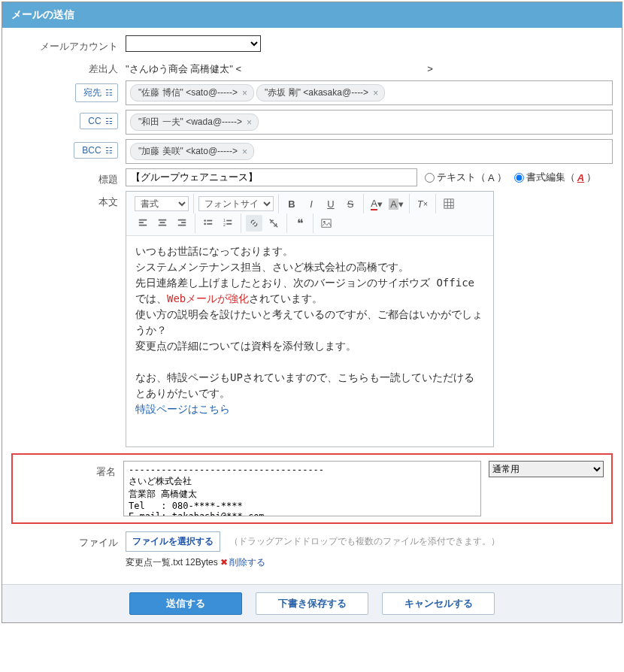 This screenshot has width=624, height=672. Describe the element at coordinates (326, 223) in the screenshot. I see `image-button` at that location.